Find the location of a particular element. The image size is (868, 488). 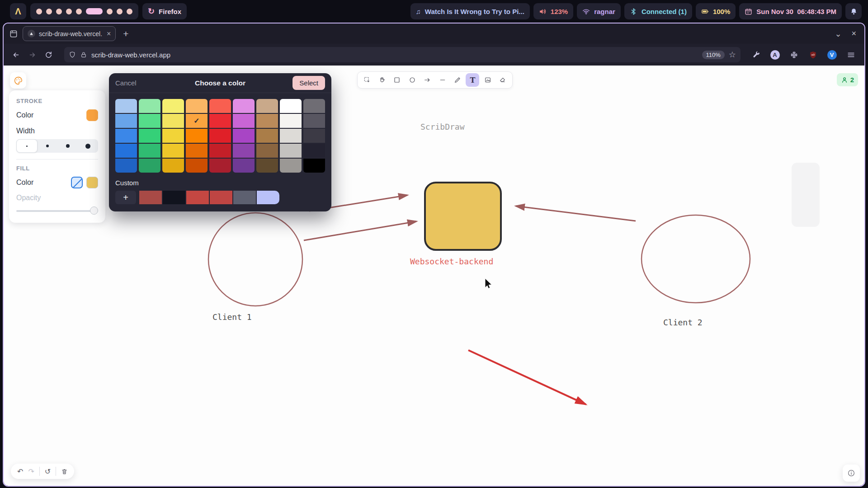

cancel-button: Cancel is located at coordinates (136, 83).